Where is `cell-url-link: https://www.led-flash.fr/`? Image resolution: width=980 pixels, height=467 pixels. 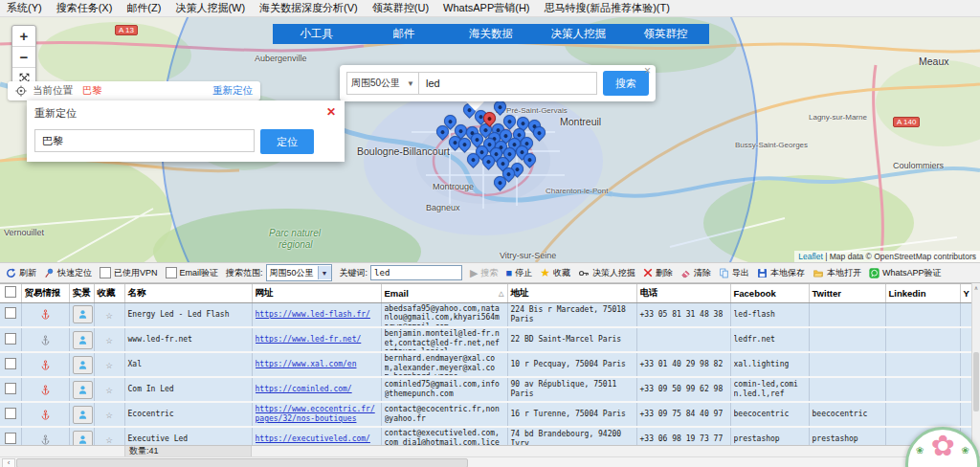 cell-url-link: https://www.led-flash.fr/ is located at coordinates (317, 315).